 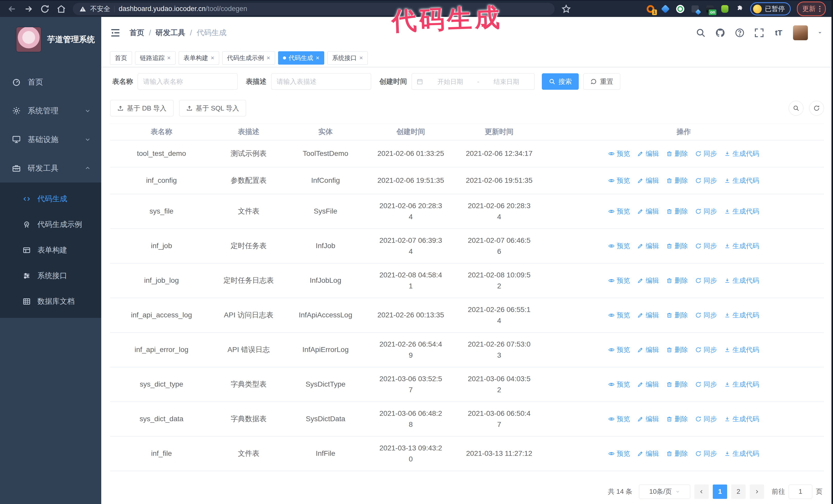 What do you see at coordinates (51, 139) in the screenshot?
I see `sidebar-item-基础设施: 基础设施` at bounding box center [51, 139].